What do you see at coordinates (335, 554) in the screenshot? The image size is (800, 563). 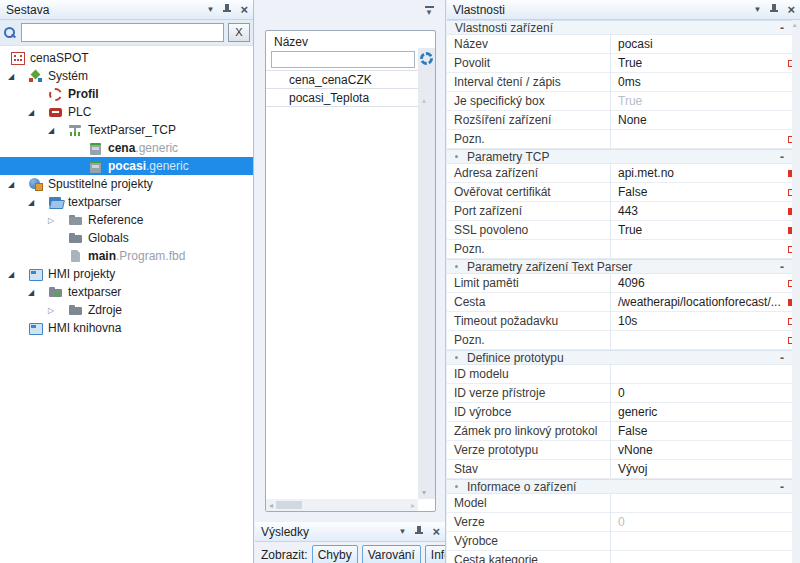 I see `errors-toggle-button: Chyby` at bounding box center [335, 554].